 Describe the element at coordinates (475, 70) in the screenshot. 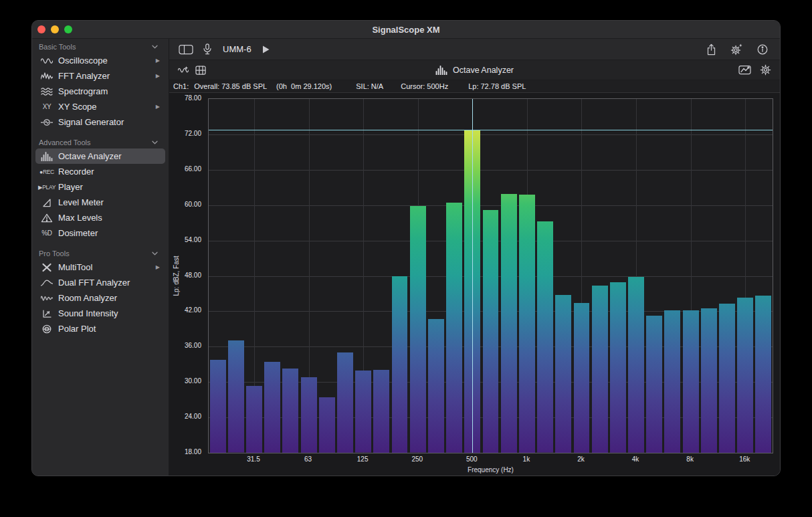

I see `tool-header: Octave Analyzer` at that location.